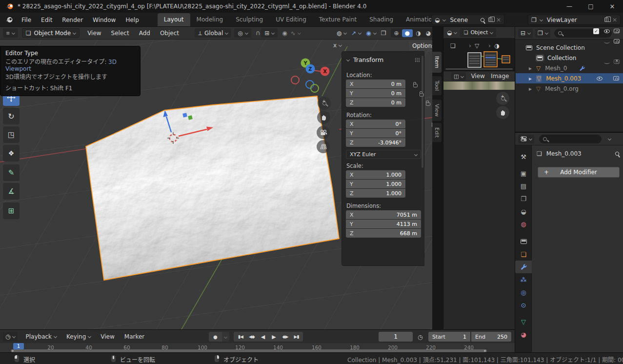 The image size is (623, 364). Describe the element at coordinates (107, 337) in the screenshot. I see `timeline-menu-view: View` at that location.